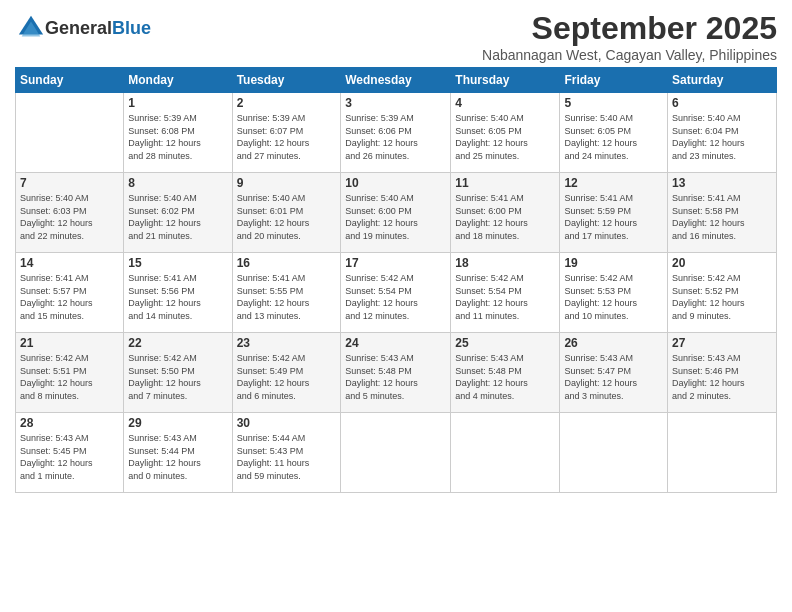  What do you see at coordinates (722, 377) in the screenshot?
I see `day-detail: Sunrise: 5:43 AM Sunset: 5:46 PM Dayligh…` at bounding box center [722, 377].